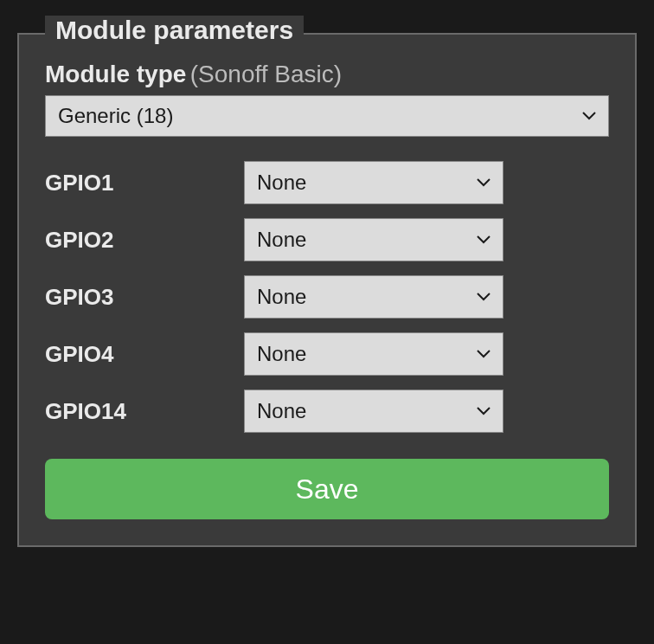  I want to click on module-type-hint: (Sonoff Basic), so click(266, 74).